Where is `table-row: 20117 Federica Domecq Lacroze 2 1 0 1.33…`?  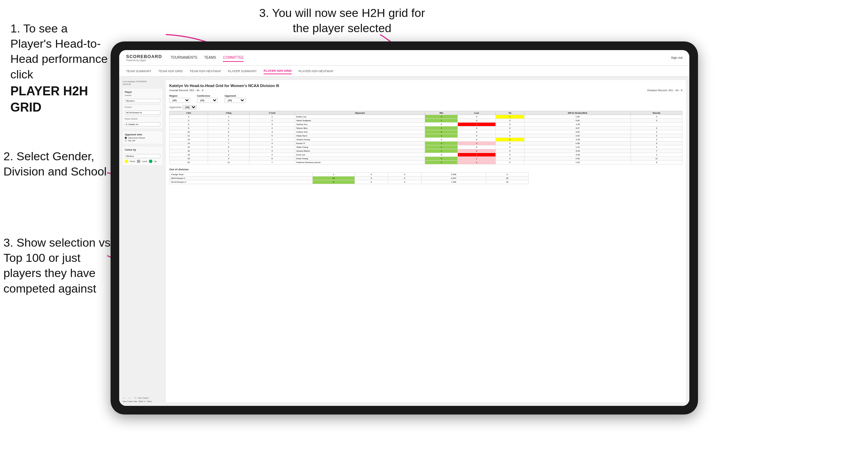
table-row: 20117 Federica Domecq Lacroze 2 1 0 1.33… is located at coordinates (426, 162).